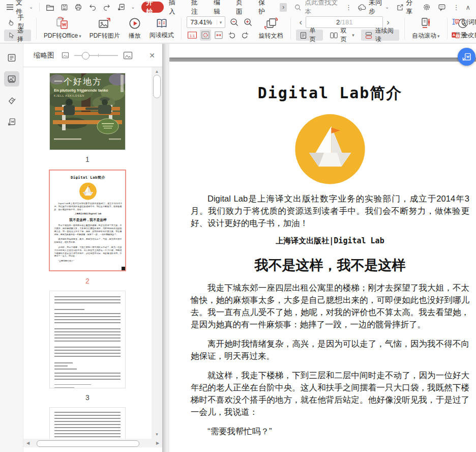 Image resolution: width=476 pixels, height=452 pixels. What do you see at coordinates (133, 7) in the screenshot?
I see `chevron-down-icon: ⌄` at bounding box center [133, 7].